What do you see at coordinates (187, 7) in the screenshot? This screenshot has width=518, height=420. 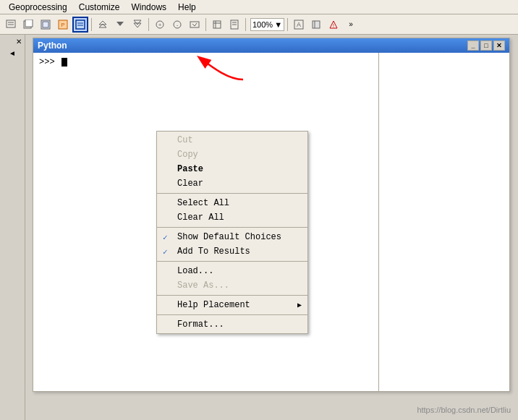 I see `menu-help: Help` at bounding box center [187, 7].